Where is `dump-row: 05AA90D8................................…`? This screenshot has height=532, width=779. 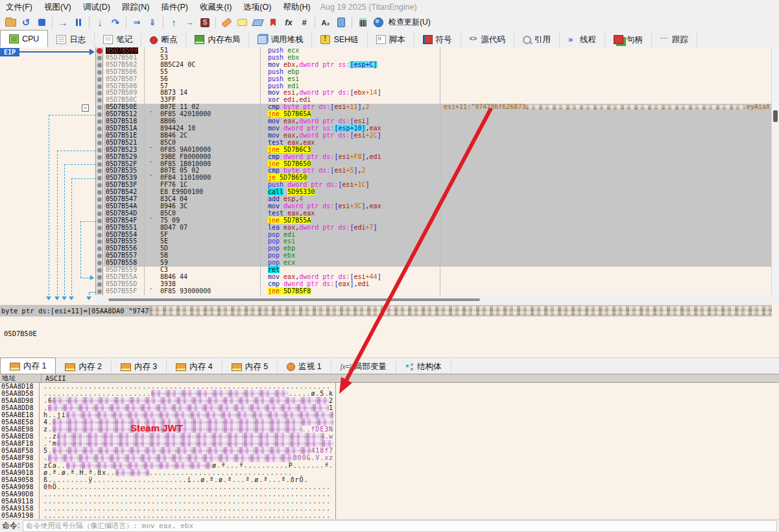 dump-row: 05AA90D8................................… is located at coordinates (389, 494).